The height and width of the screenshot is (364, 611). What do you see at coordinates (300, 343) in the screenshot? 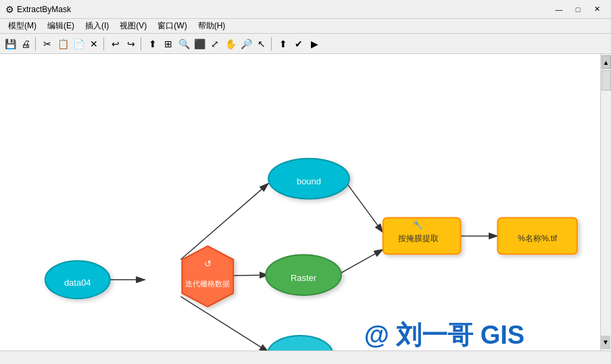
I see `node-name: 名称` at bounding box center [300, 343].